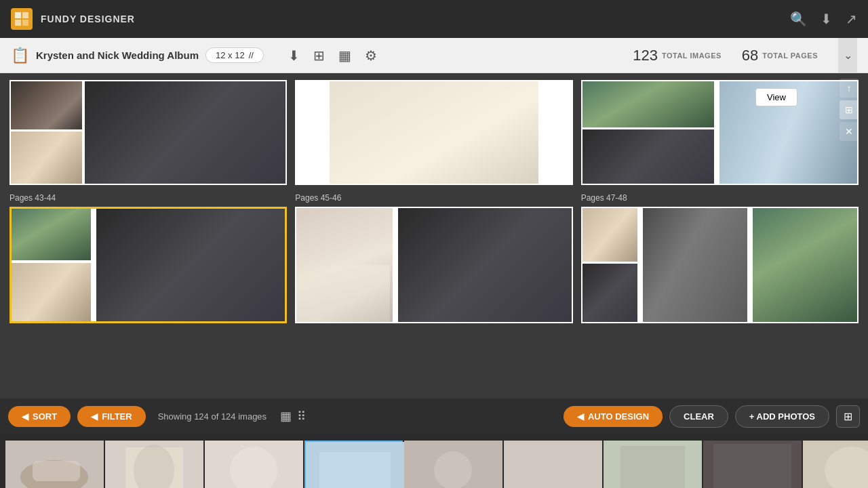 Image resolution: width=868 pixels, height=488 pixels. Describe the element at coordinates (849, 110) in the screenshot. I see `side-panel-grid-btn: ⊞` at that location.